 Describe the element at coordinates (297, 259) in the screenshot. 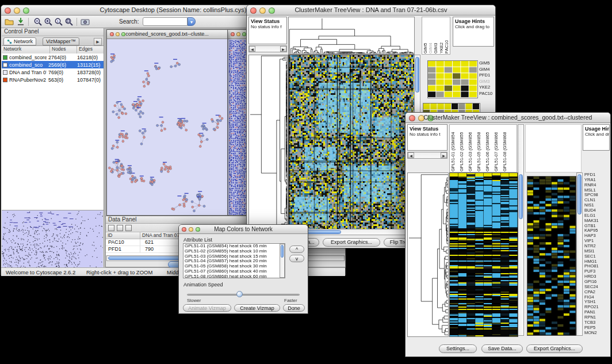

I see `move-down-button: v` at that location.